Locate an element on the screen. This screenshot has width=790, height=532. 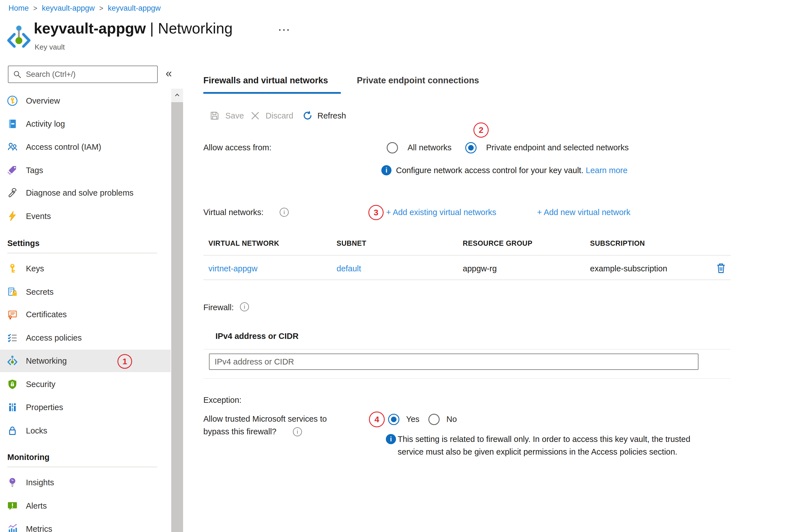
sidebar-item-keys: Keys is located at coordinates (86, 269).